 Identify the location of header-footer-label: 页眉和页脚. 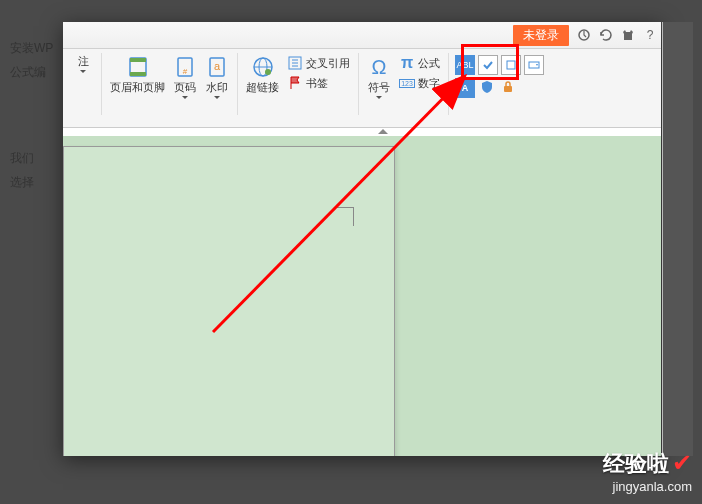
(138, 88).